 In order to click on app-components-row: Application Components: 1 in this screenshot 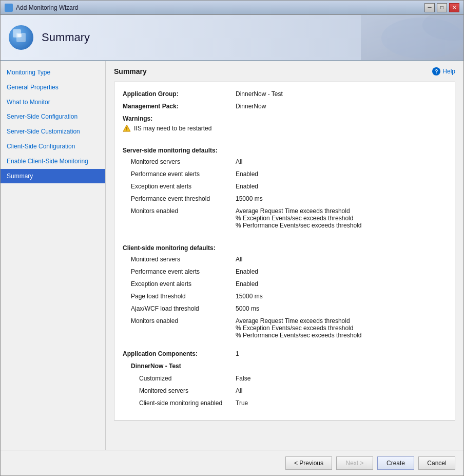, I will do `click(284, 354)`.